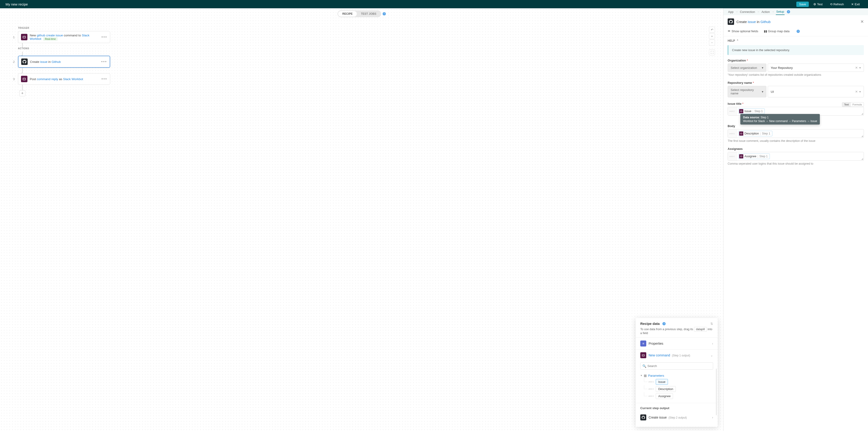  Describe the element at coordinates (656, 376) in the screenshot. I see `parameters-label: Parameters` at that location.